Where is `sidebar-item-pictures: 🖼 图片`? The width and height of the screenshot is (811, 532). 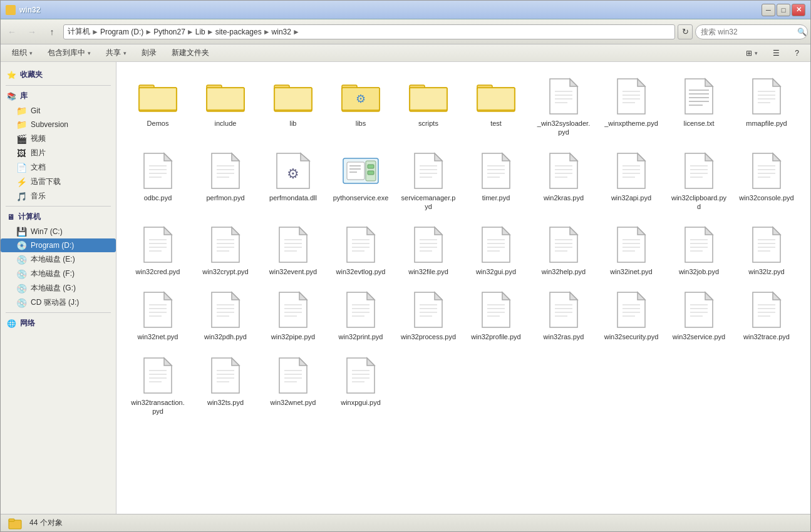 sidebar-item-pictures: 🖼 图片 is located at coordinates (58, 153).